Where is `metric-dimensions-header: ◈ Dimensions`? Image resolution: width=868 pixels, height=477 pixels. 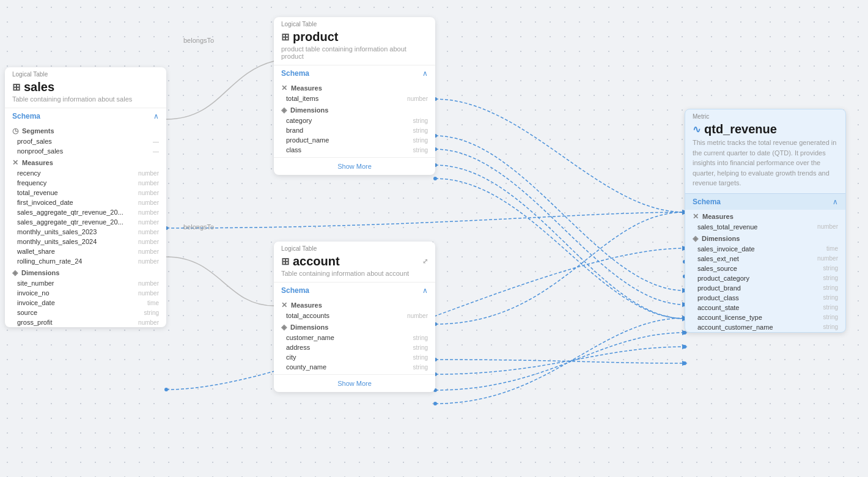
metric-dimensions-header: ◈ Dimensions is located at coordinates (765, 238).